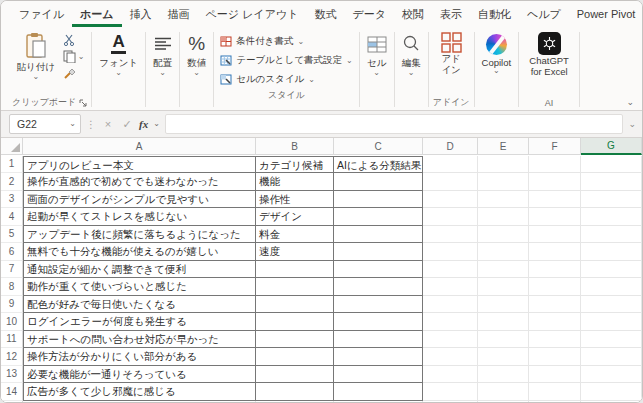 The image size is (643, 403). Describe the element at coordinates (140, 305) in the screenshot. I see `cell-A9: 配色が好みで毎日使いたくなる` at that location.